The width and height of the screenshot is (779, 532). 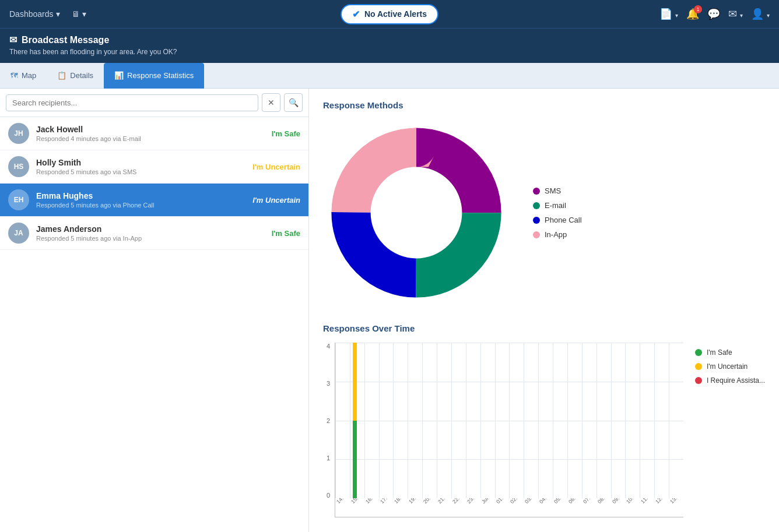 What do you see at coordinates (356, 14) in the screenshot?
I see `check-icon: ✔` at bounding box center [356, 14].